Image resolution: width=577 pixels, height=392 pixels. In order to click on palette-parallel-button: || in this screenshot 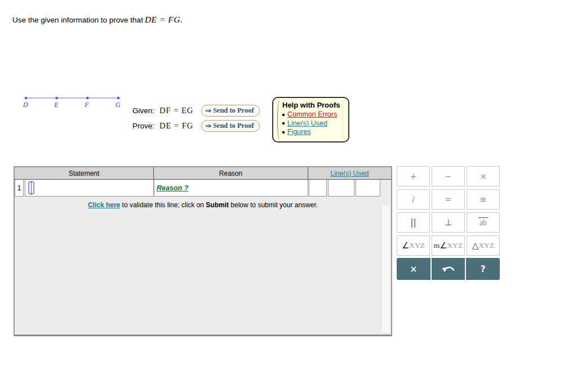, I will do `click(414, 222)`.